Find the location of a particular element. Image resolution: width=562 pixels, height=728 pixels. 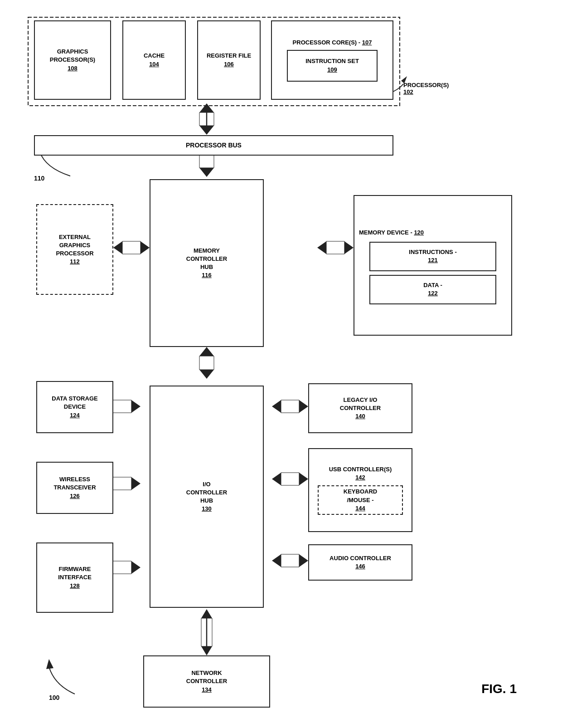

usb-controller-box: USB CONTROLLER(S) 142 KEYBOARD/MOUSE - 1… is located at coordinates (360, 490).